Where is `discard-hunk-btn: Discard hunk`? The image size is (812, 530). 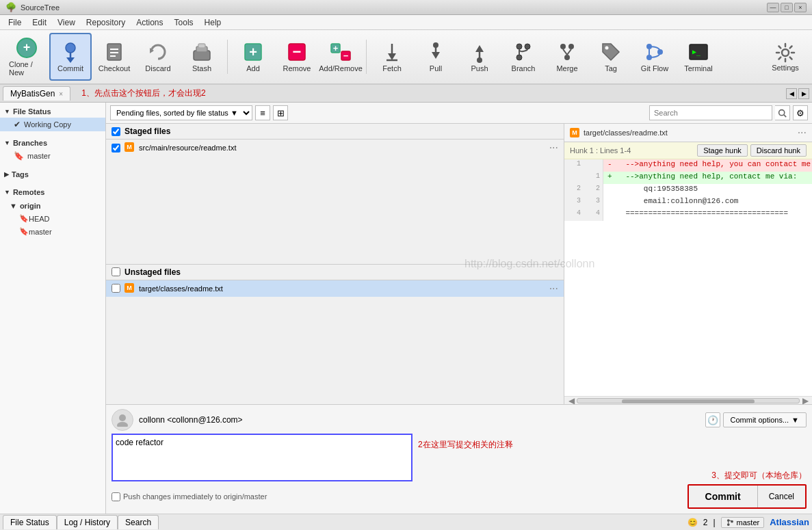 discard-hunk-btn: Discard hunk is located at coordinates (778, 150).